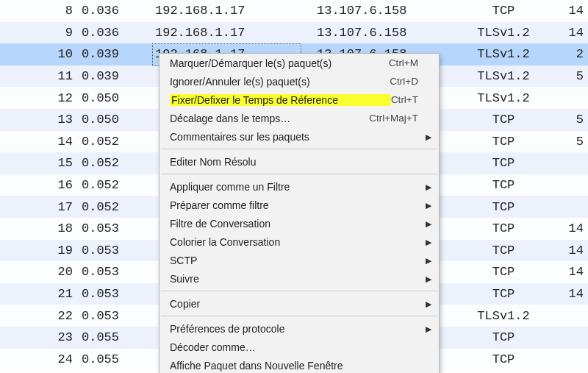 This screenshot has width=588, height=373. Describe the element at coordinates (299, 174) in the screenshot. I see `menu-separator` at that location.